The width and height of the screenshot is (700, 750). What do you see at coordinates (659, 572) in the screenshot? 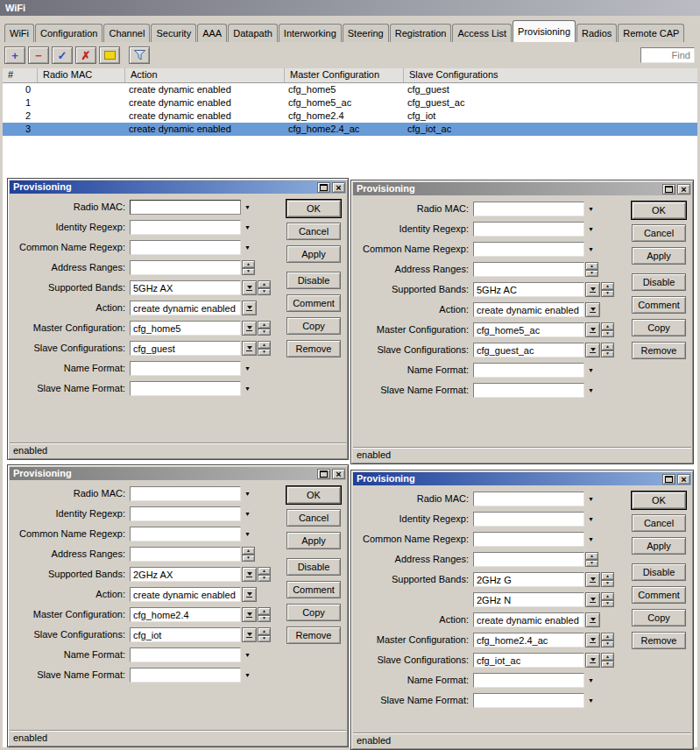
I see `disable-button: Disable` at bounding box center [659, 572].